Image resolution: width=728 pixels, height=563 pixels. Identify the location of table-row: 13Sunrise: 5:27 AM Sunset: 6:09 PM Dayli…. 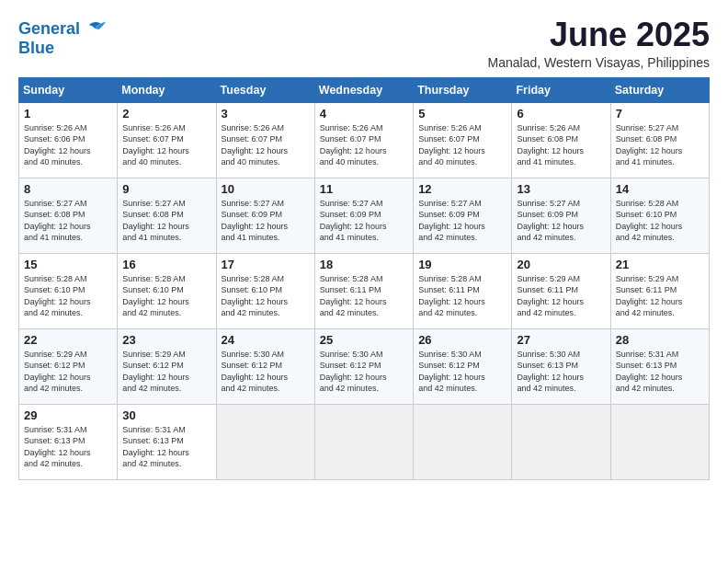
(561, 215).